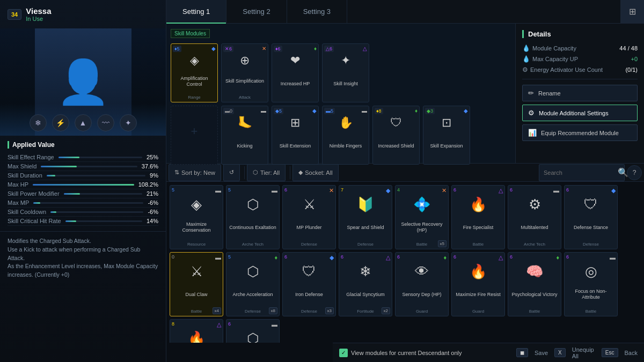  What do you see at coordinates (478, 311) in the screenshot?
I see `module-type: Guard` at bounding box center [478, 311].